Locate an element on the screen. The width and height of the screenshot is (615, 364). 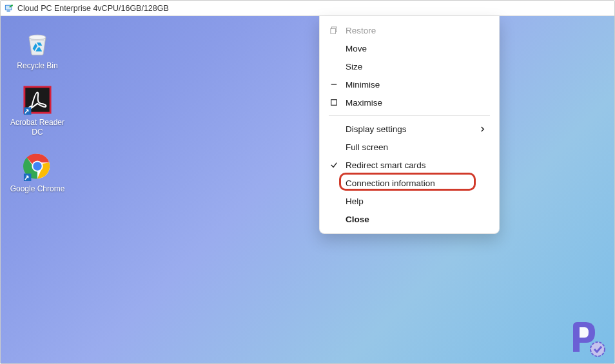
menu-item-minimise: Minimise is located at coordinates (409, 84).